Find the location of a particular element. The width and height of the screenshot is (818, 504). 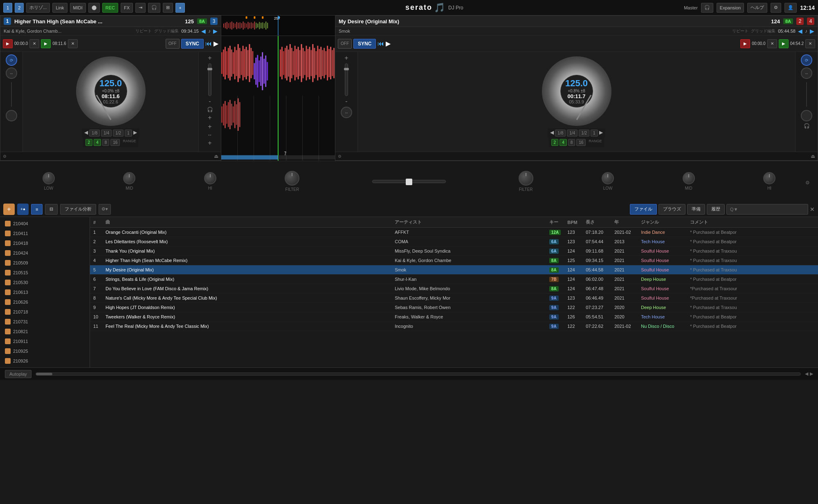

knob-left is located at coordinates (11, 116).